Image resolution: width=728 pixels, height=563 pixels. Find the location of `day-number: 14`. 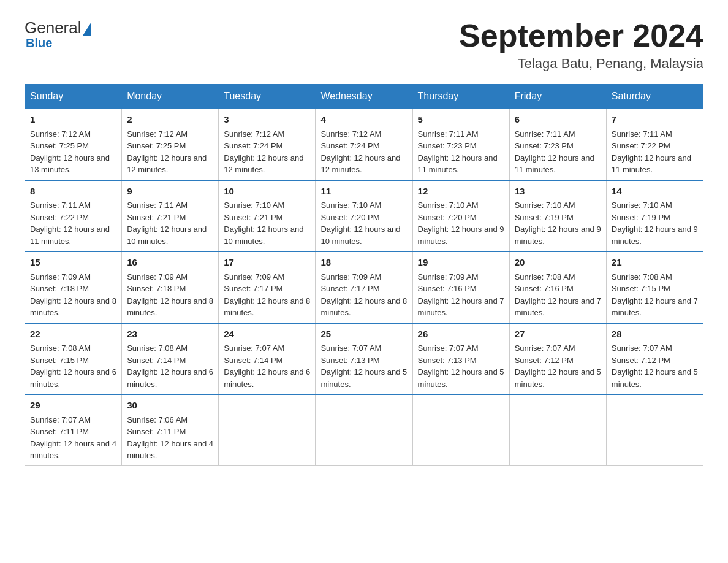

day-number: 14 is located at coordinates (654, 191).